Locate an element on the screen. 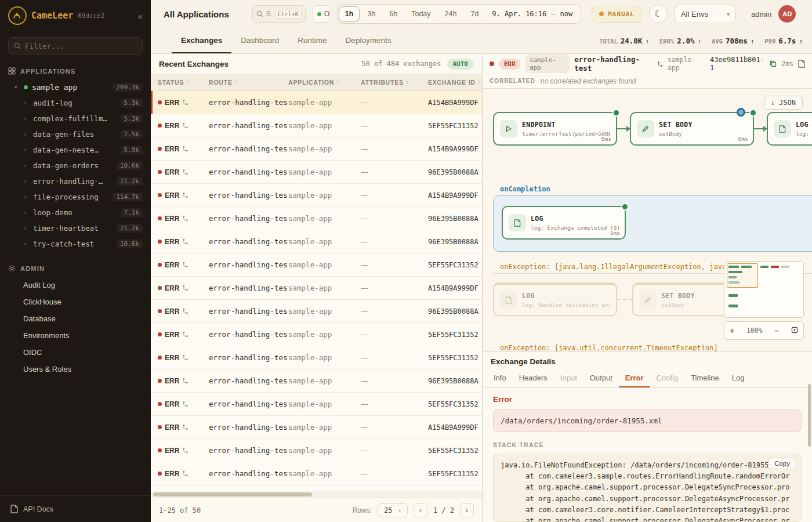  global-search: S… Ctrl+K is located at coordinates (279, 14).